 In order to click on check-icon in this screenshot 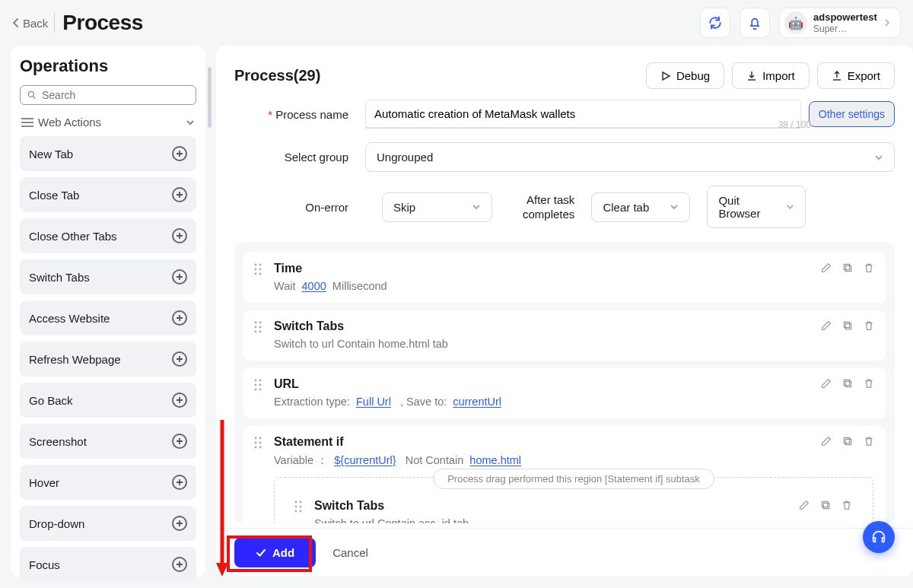, I will do `click(261, 553)`.